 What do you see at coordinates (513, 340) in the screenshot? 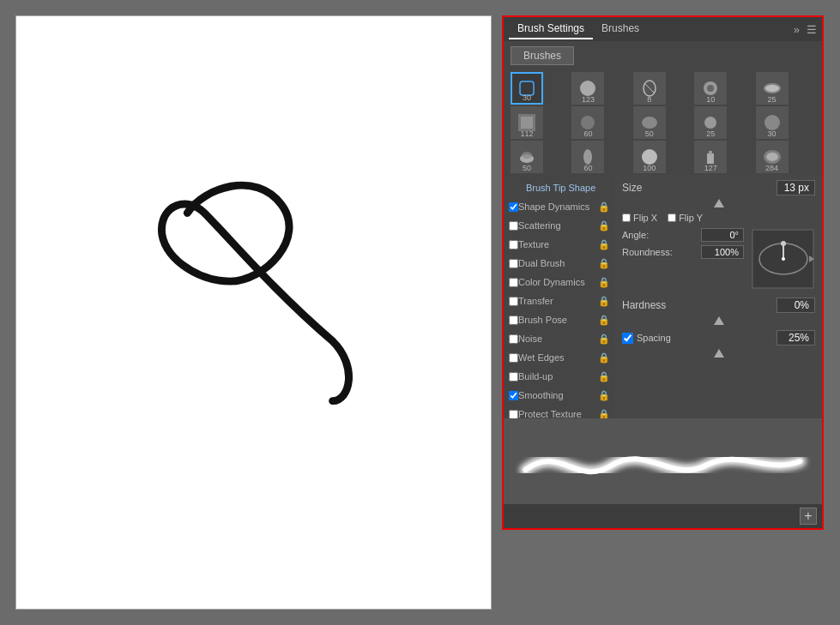
I see `noise-checkbox` at bounding box center [513, 340].